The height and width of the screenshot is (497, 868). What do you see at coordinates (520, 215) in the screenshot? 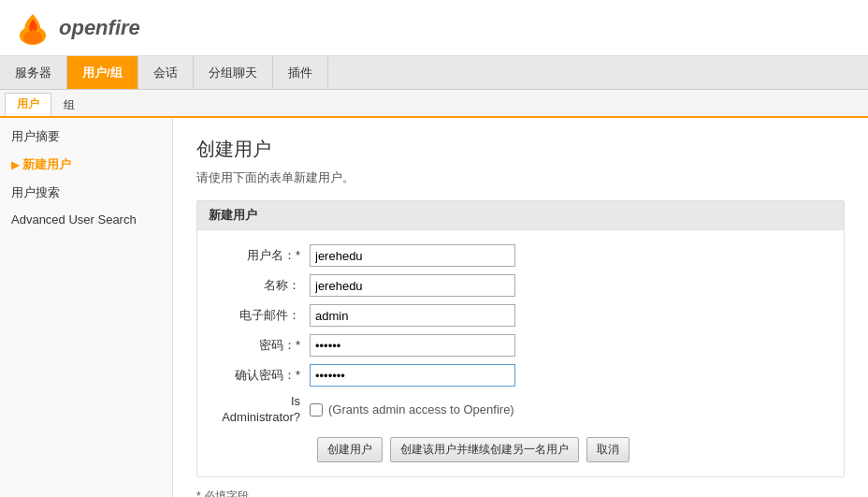
I see `form-panel-header: 新建用户` at bounding box center [520, 215].